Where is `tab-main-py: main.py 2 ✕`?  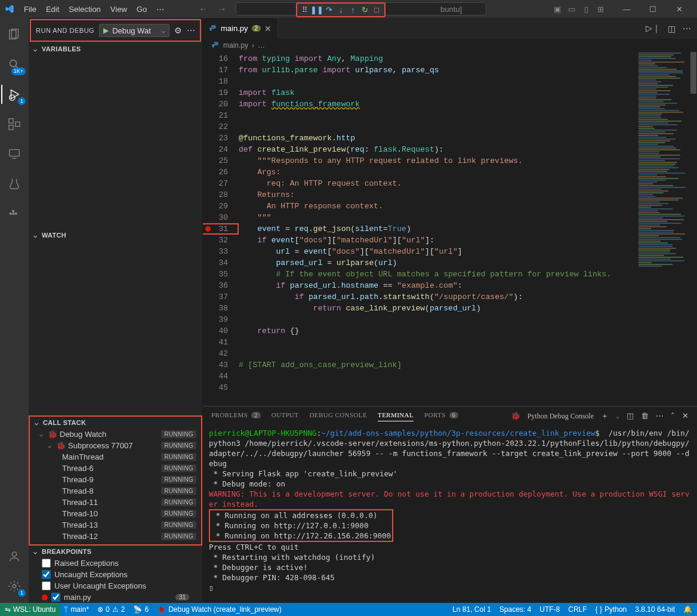 tab-main-py: main.py 2 ✕ is located at coordinates (240, 29).